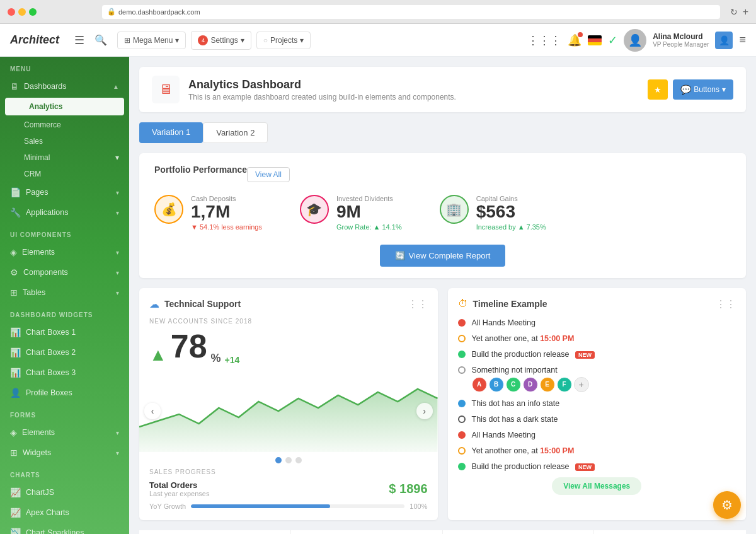  What do you see at coordinates (411, 12) in the screenshot?
I see `url-bar: 🔒 demo.dashboardpack.com` at bounding box center [411, 12].